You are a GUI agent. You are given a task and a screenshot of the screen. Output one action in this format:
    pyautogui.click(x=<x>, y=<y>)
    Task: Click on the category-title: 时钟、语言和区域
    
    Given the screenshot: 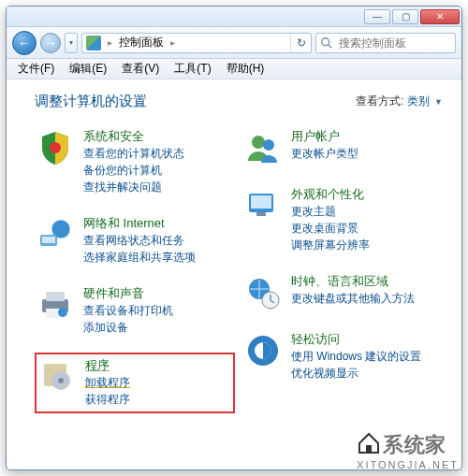 What is the action you would take?
    pyautogui.click(x=353, y=282)
    